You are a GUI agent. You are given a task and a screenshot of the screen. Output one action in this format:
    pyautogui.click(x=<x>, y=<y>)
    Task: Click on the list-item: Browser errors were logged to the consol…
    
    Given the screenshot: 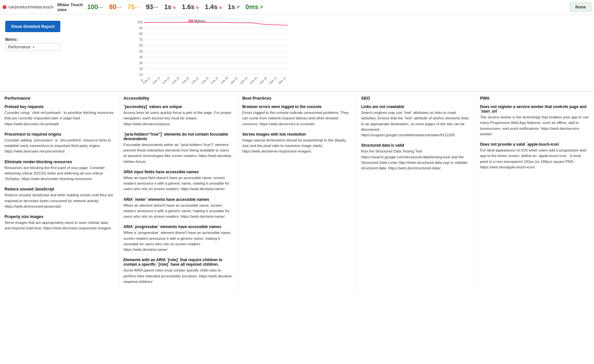 What is the action you would take?
    pyautogui.click(x=297, y=115)
    